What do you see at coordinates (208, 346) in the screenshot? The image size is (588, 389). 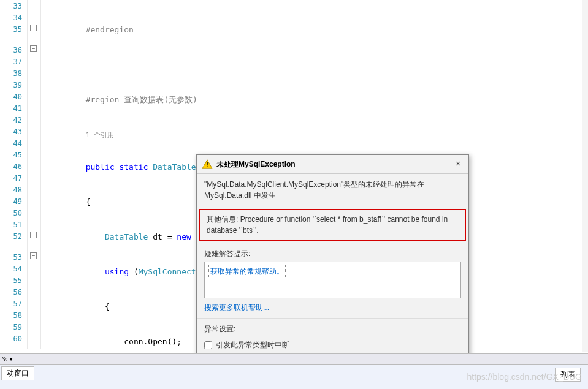 I see `break-on-exception-checkbox` at bounding box center [208, 346].